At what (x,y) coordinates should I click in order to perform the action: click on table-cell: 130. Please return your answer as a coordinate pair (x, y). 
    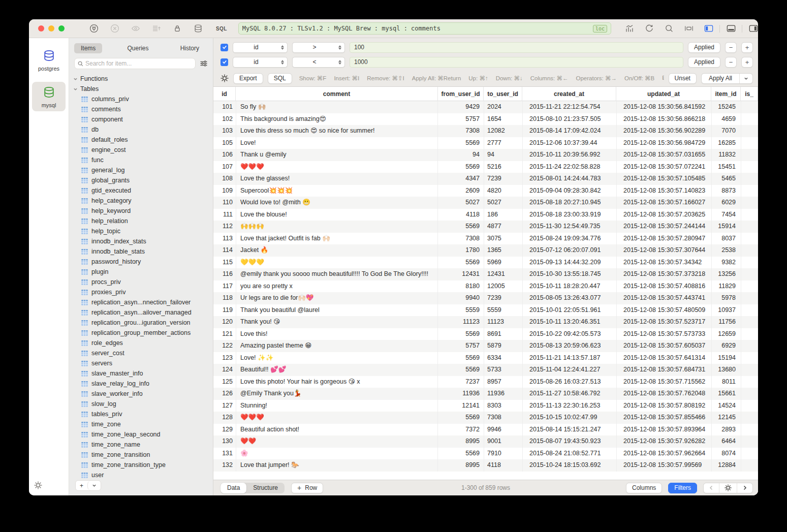
    Looking at the image, I should click on (225, 442).